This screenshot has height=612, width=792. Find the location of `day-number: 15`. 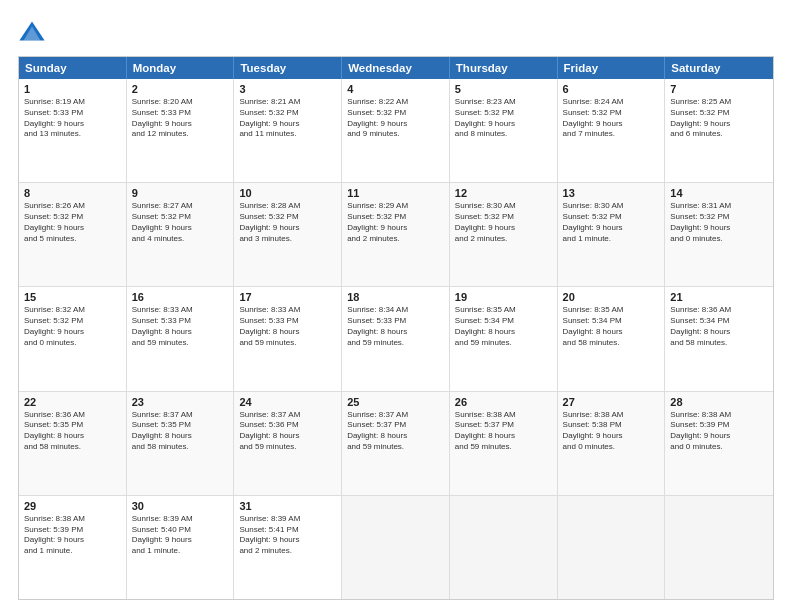

day-number: 15 is located at coordinates (72, 297).